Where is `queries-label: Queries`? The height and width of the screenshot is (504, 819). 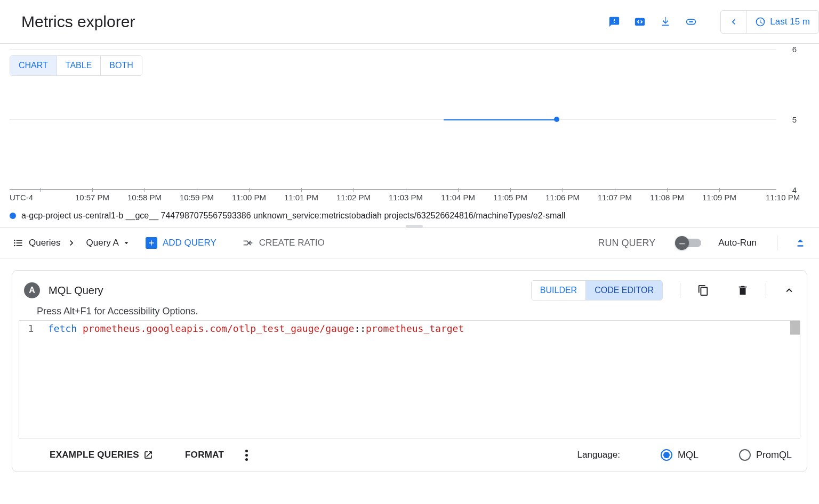 queries-label: Queries is located at coordinates (45, 243).